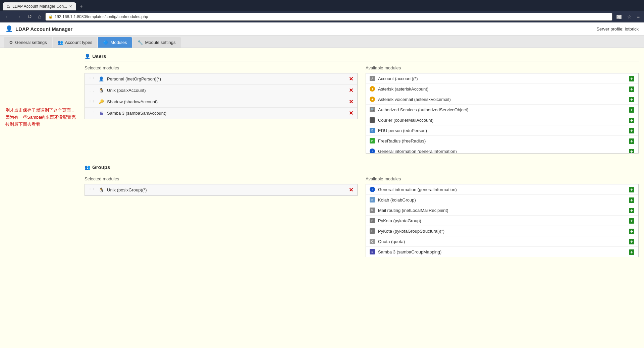 The width and height of the screenshot is (644, 348). Describe the element at coordinates (502, 150) in the screenshot. I see `avail-general-info: i General information (generalInformatio…` at that location.